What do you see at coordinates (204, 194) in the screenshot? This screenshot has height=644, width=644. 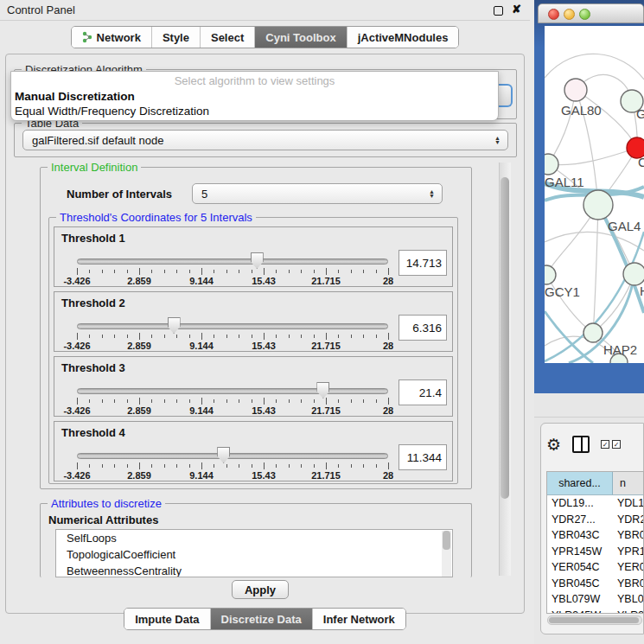 I see `num-intervals-value: 5` at bounding box center [204, 194].